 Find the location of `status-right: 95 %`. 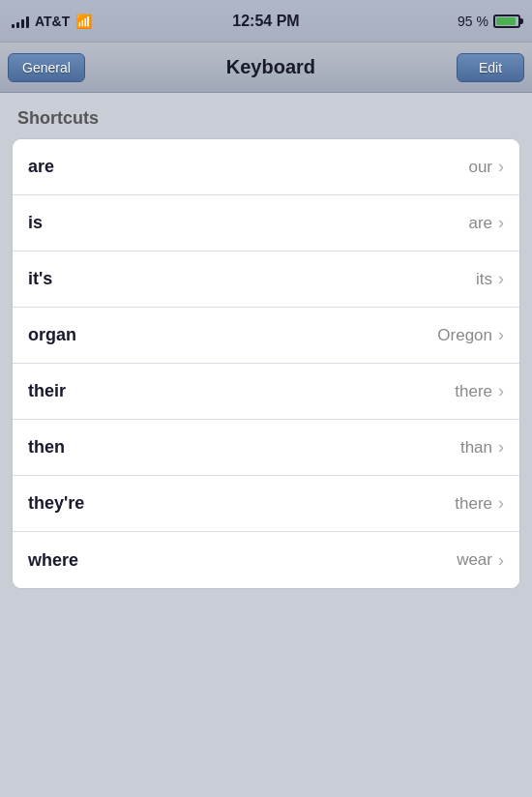

status-right: 95 % is located at coordinates (489, 21).